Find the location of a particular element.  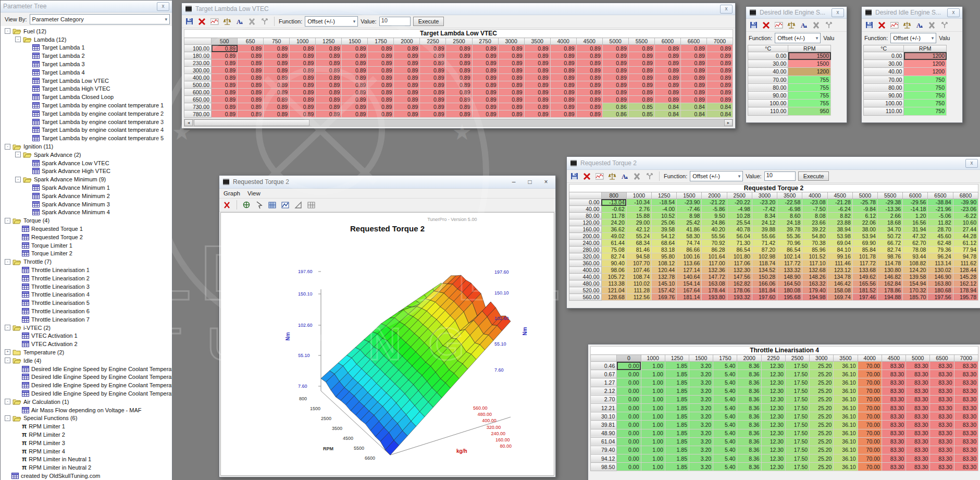

cell: 24.20 is located at coordinates (614, 223).